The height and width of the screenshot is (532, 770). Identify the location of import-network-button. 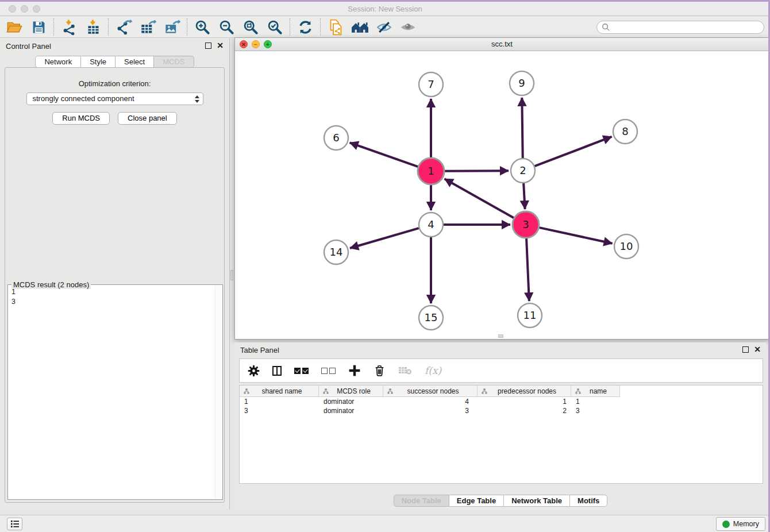
(69, 28).